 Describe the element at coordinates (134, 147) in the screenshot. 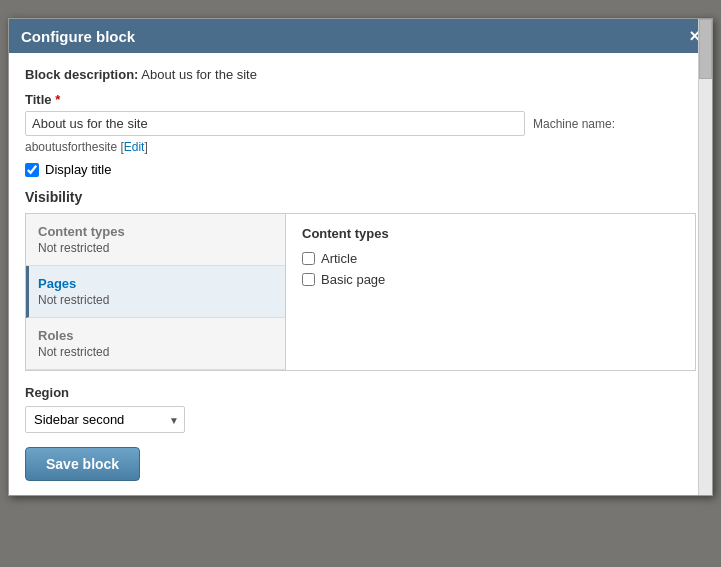

I see `machine-name-edit-link: Edit` at that location.